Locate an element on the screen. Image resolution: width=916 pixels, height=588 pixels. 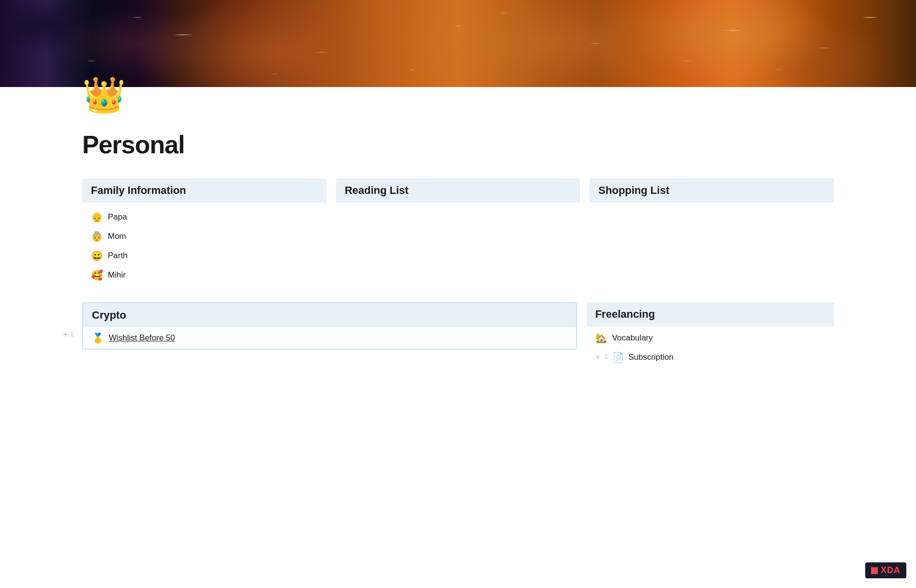
second-row: + ⠿ Crypto 🥇 Wishlist Before 50 Freelanc… is located at coordinates (458, 335).